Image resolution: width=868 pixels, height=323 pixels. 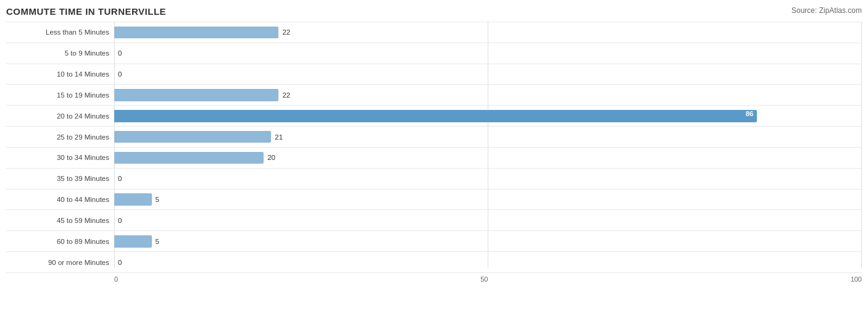 I want to click on table-row: Less than 5 Minutes22, so click(x=434, y=32).